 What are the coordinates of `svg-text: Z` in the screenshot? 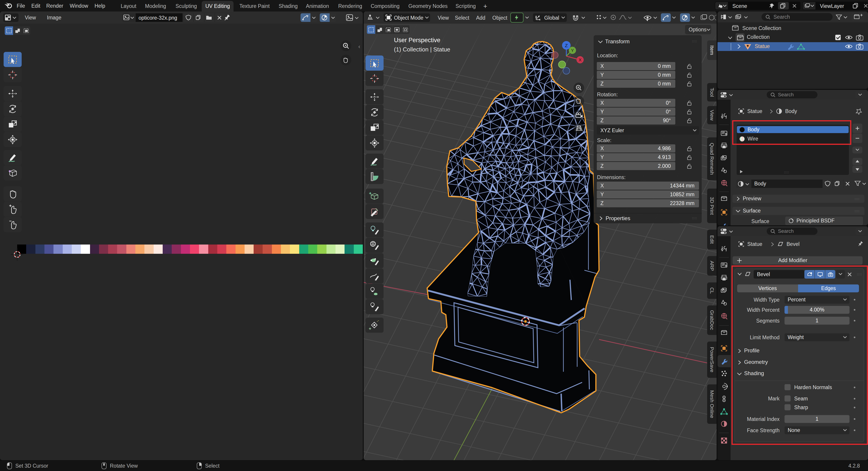 It's located at (566, 45).